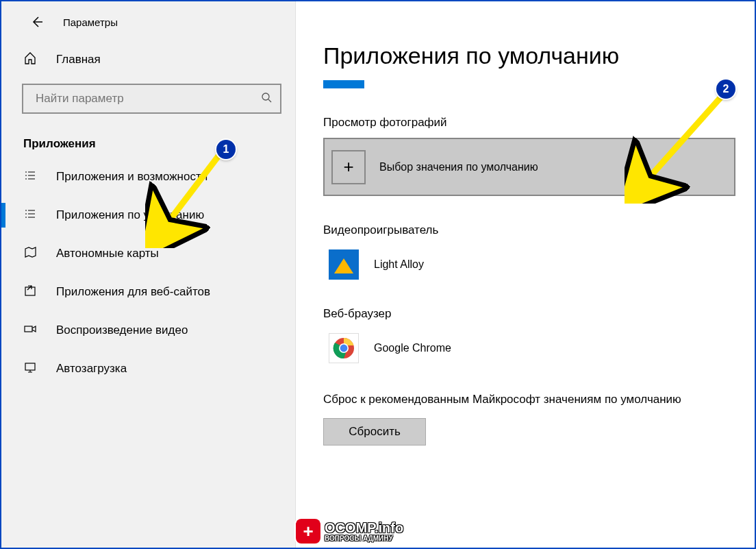 The width and height of the screenshot is (756, 549). What do you see at coordinates (32, 177) in the screenshot?
I see `list-icon` at bounding box center [32, 177].